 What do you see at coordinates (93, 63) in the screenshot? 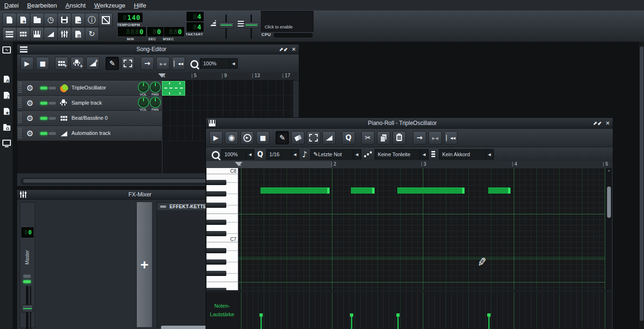
I see `add-automation-button` at bounding box center [93, 63].